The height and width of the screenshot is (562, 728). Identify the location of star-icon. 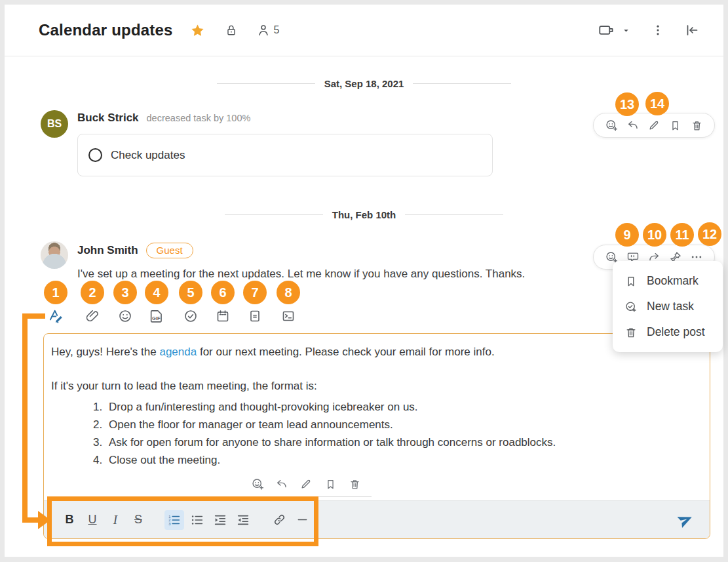
(198, 30).